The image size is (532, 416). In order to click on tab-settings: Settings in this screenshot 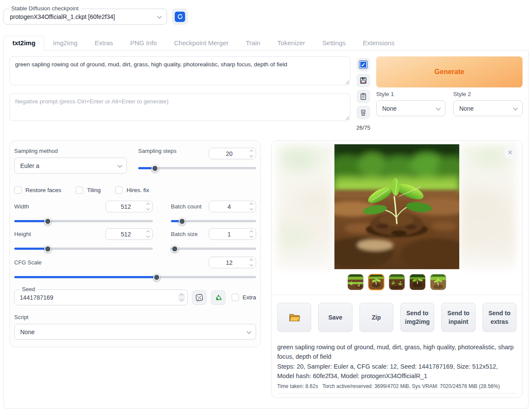, I will do `click(334, 43)`.